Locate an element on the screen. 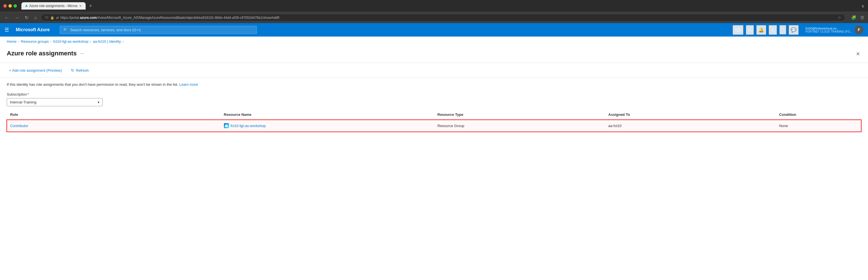  breadcrumb: Home › Resource groups › fct10-fgt-as-wo… is located at coordinates (434, 42).